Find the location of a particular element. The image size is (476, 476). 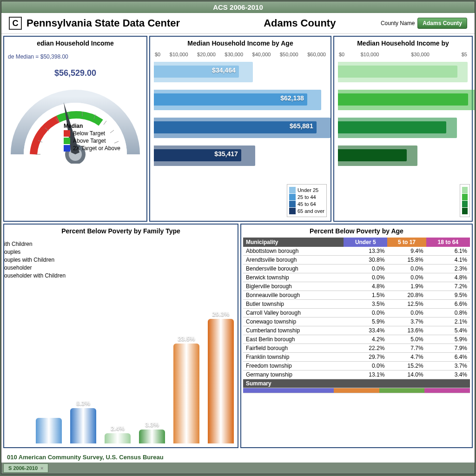

tab-bar: S 2006-2010× is located at coordinates (238, 468).